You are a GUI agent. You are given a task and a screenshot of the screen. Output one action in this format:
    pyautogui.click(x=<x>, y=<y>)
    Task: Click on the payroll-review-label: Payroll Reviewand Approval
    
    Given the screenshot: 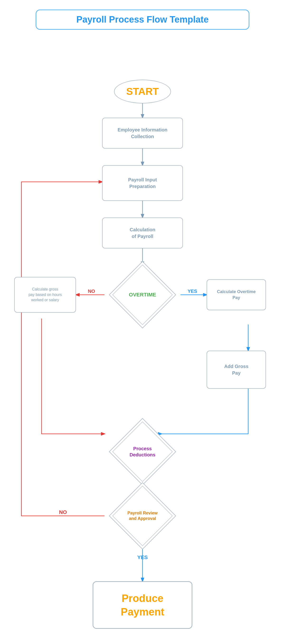 What is the action you would take?
    pyautogui.click(x=142, y=516)
    